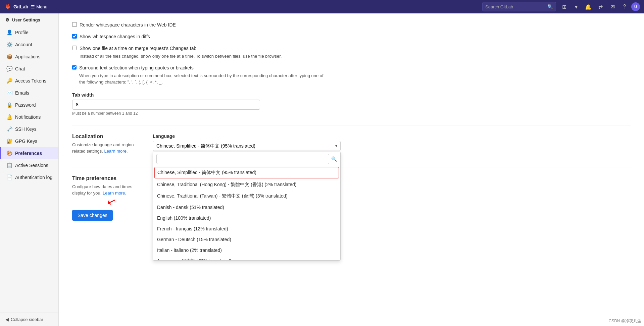  Describe the element at coordinates (93, 215) in the screenshot. I see `save-changes-button: Save changes` at that location.